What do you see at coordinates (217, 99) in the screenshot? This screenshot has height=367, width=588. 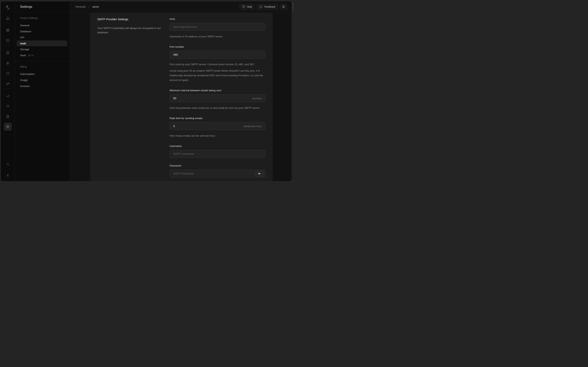 I see `smtp-form: Host Hostname or IP address of your SMTP…` at bounding box center [217, 99].